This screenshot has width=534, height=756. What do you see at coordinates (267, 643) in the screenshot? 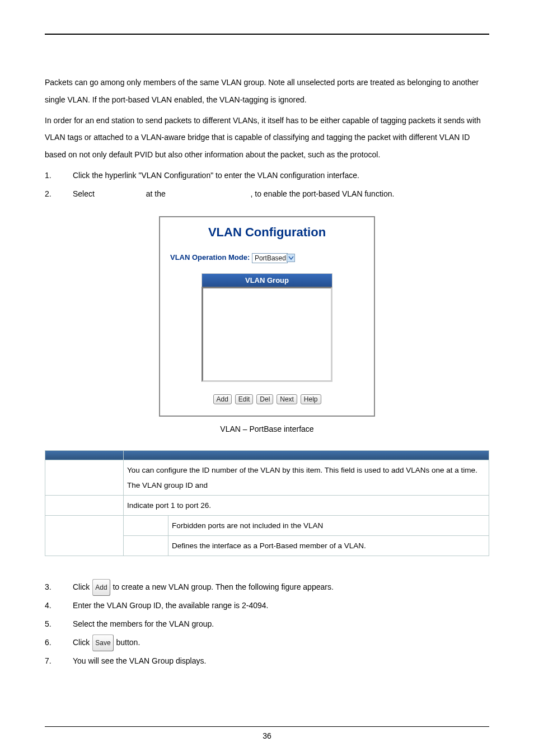
I see `step-6: 6. Click Save button.` at bounding box center [267, 643].